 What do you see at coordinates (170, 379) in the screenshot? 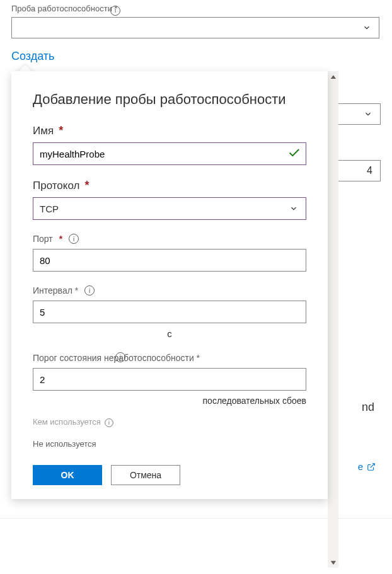
I see `threshold-input` at bounding box center [170, 379].